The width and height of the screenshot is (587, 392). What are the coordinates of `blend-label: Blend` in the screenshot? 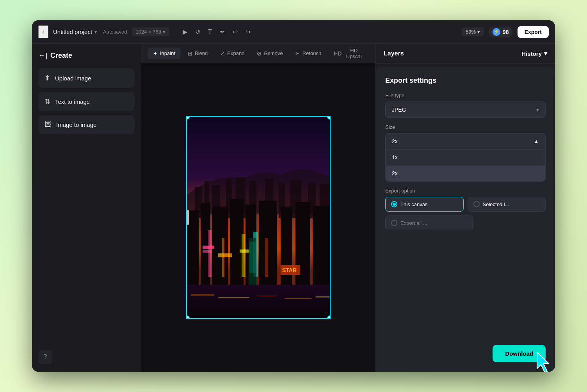 It's located at (201, 53).